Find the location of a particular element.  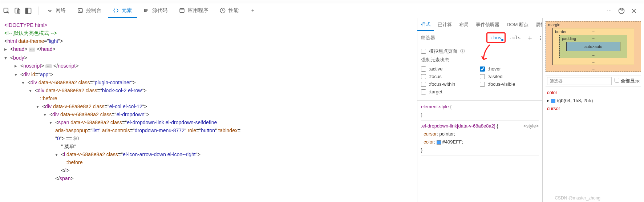

tab-elements: 元素 is located at coordinates (122, 11).